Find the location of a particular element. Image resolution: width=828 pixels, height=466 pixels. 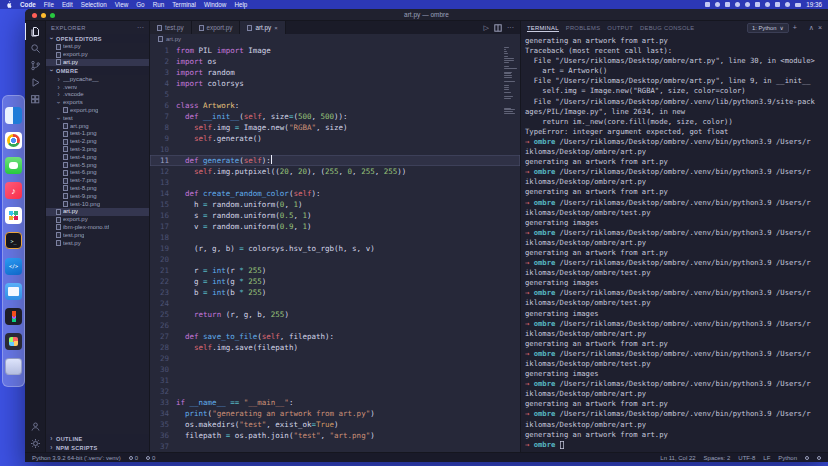

minimap is located at coordinates (510, 82).